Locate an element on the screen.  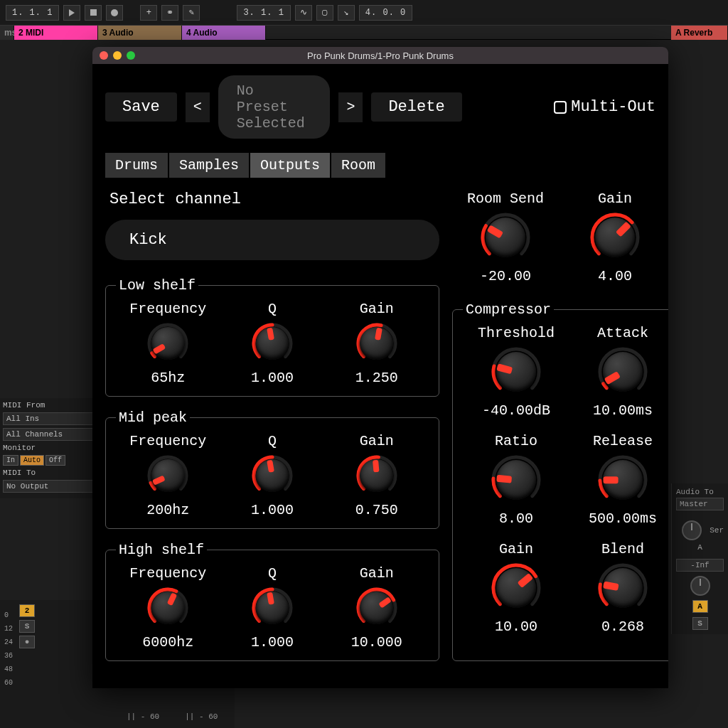
transport-position-3: 4. 0. 0 is located at coordinates (385, 13).